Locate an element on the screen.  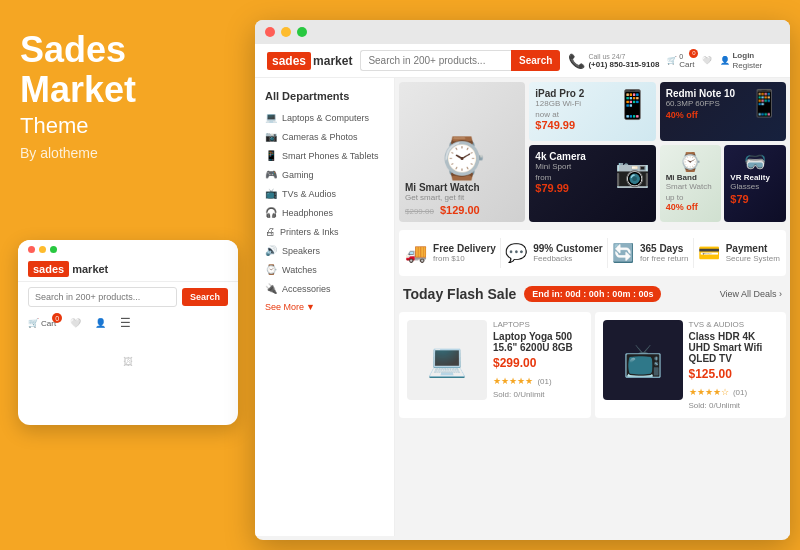
gaming-icon: 🎮 is located at coordinates (271, 174).